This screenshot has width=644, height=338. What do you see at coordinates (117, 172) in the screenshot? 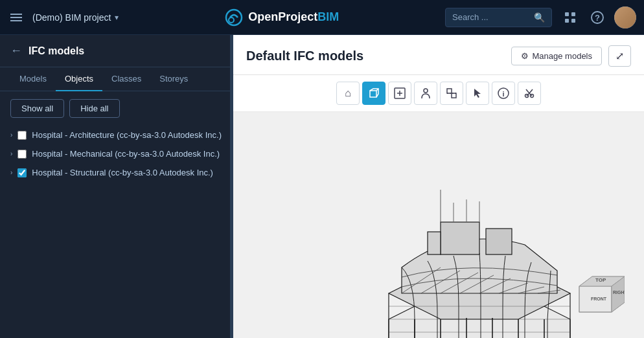
I see `list-item: › Hospital - Structural (cc-by-sa-3.0 Au…` at bounding box center [117, 172].